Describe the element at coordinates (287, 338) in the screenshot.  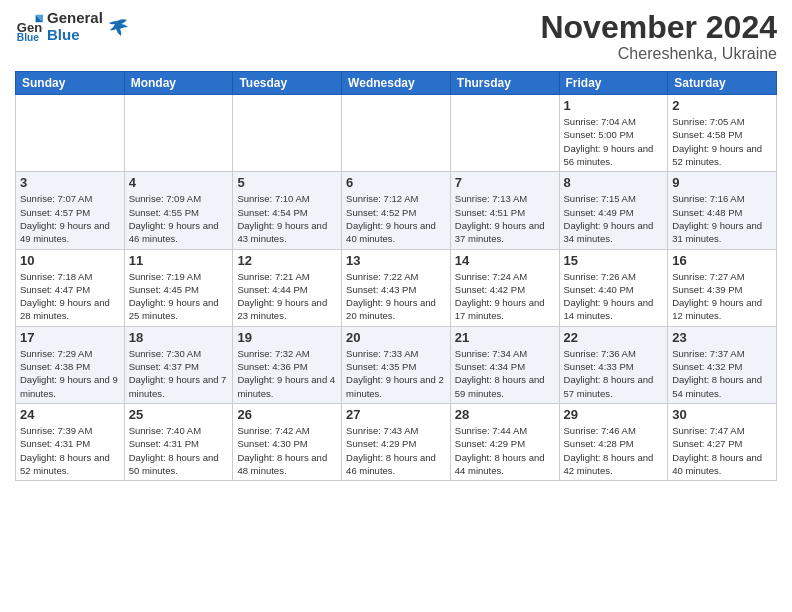
I see `day-number: 19` at that location.